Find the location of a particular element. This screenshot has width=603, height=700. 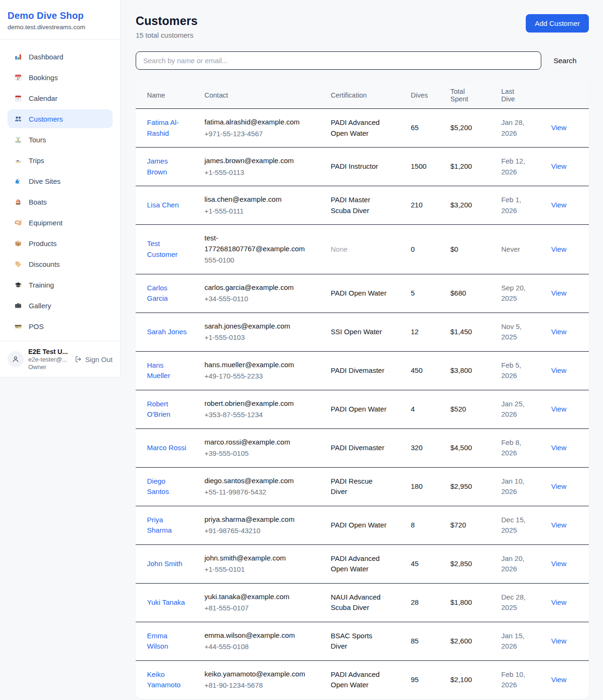

customer-email: test-1772681807767@example.com is located at coordinates (254, 243).